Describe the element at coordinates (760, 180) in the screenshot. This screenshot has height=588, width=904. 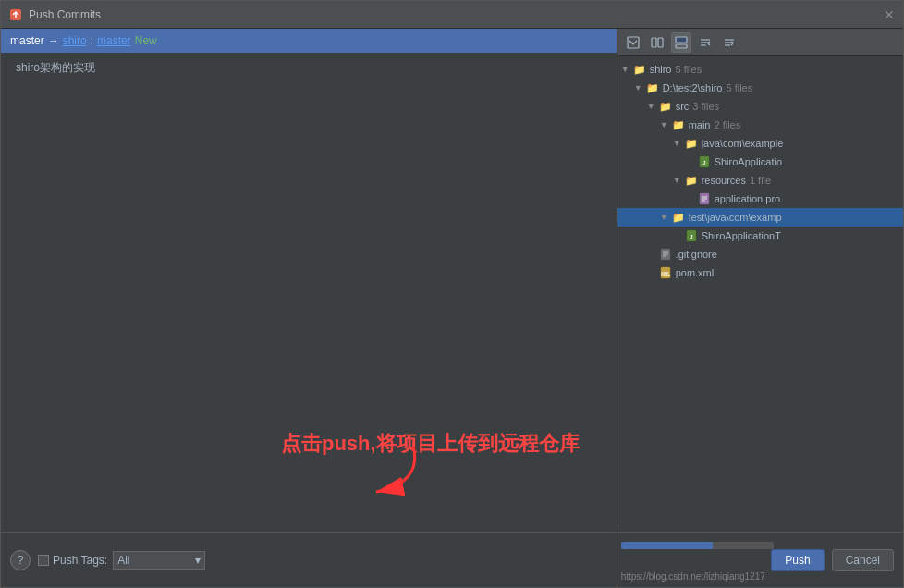
I see `tree-count-resources: 1 file` at that location.